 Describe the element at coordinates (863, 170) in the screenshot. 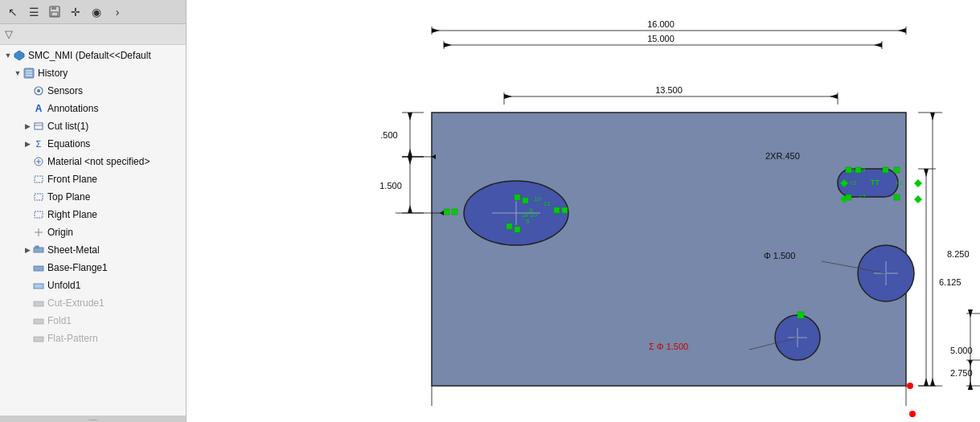

I see `svg-text: 0` at that location.